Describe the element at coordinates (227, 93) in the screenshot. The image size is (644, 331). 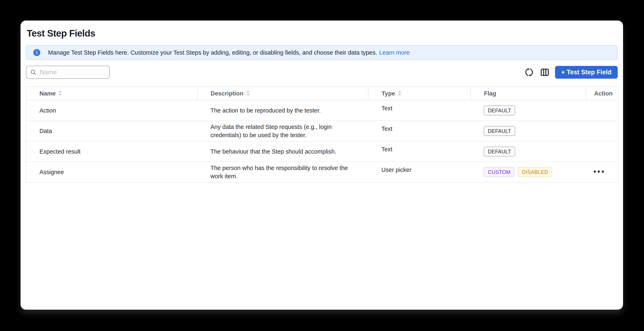
I see `column-label: Description` at that location.